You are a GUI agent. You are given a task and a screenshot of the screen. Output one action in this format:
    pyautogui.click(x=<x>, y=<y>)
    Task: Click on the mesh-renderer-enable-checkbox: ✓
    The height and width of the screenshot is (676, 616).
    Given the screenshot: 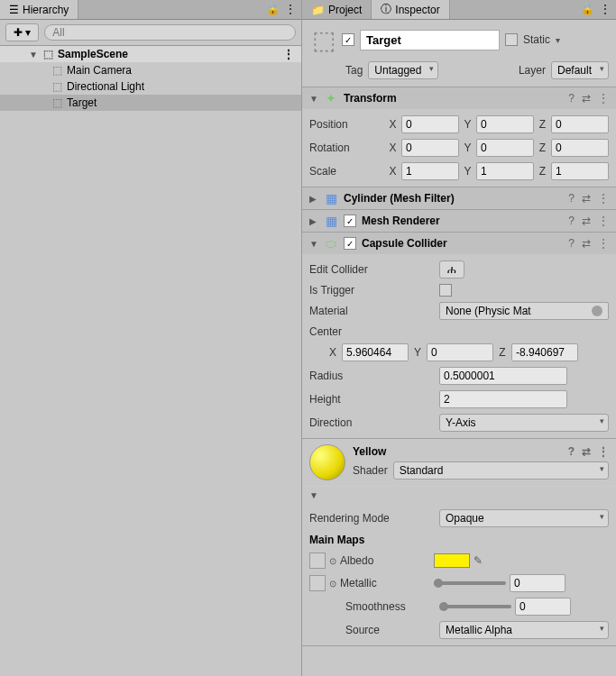 What is the action you would take?
    pyautogui.click(x=350, y=221)
    